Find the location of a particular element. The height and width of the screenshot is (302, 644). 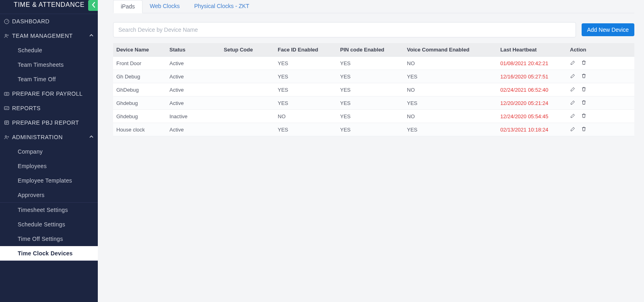

cell-heartbeat: 12/20/2020 05:21:24 is located at coordinates (532, 103).